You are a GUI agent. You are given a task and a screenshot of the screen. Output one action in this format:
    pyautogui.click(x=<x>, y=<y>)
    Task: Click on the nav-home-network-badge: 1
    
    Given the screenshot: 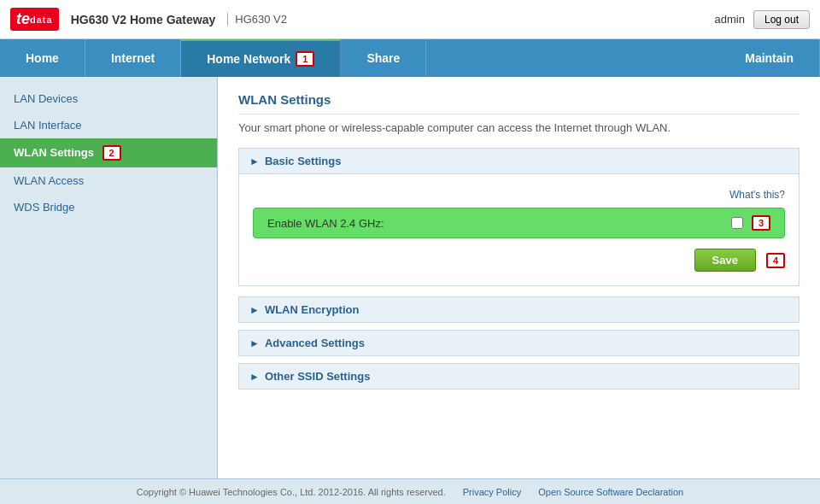 What is the action you would take?
    pyautogui.click(x=305, y=59)
    